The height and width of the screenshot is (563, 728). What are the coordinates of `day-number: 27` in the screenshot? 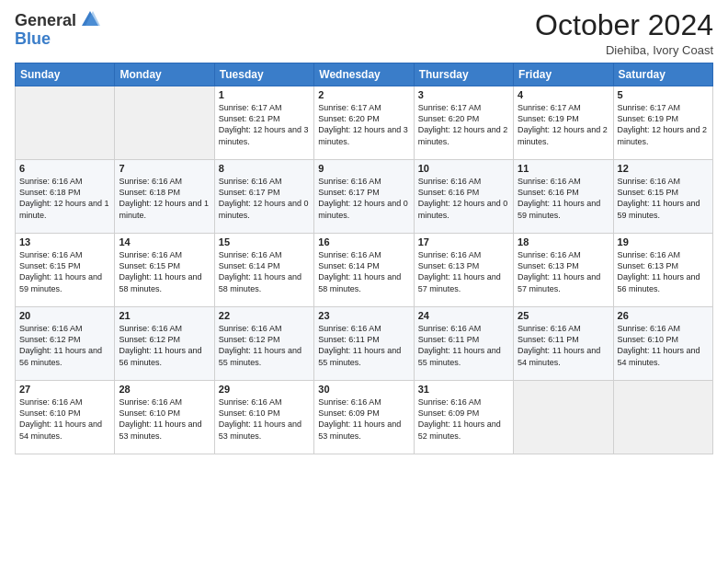 It's located at (64, 389).